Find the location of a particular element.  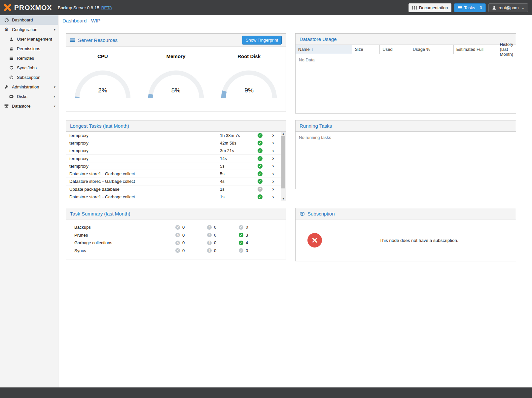

sync-icon is located at coordinates (11, 68).